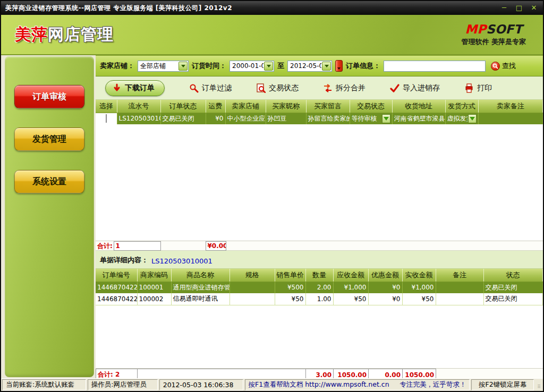 Image resolution: width=544 pixels, height=392 pixels. Describe the element at coordinates (319, 118) in the screenshot. I see `order-row: LS1205030100 交易已关闭 ¥0 中小型企业应 孙凹豆 孙留言给卖家的…` at that location.